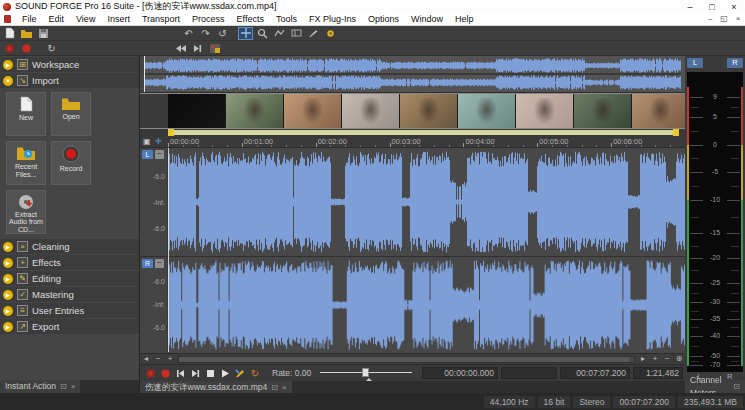  Describe the element at coordinates (296, 34) in the screenshot. I see `event-tool-button` at that location.